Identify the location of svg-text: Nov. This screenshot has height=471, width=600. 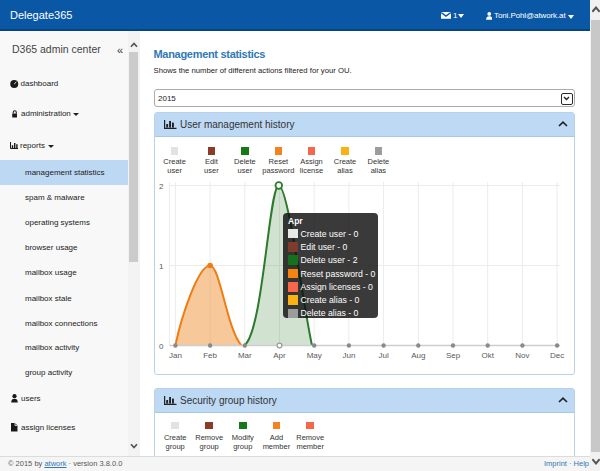
(522, 356).